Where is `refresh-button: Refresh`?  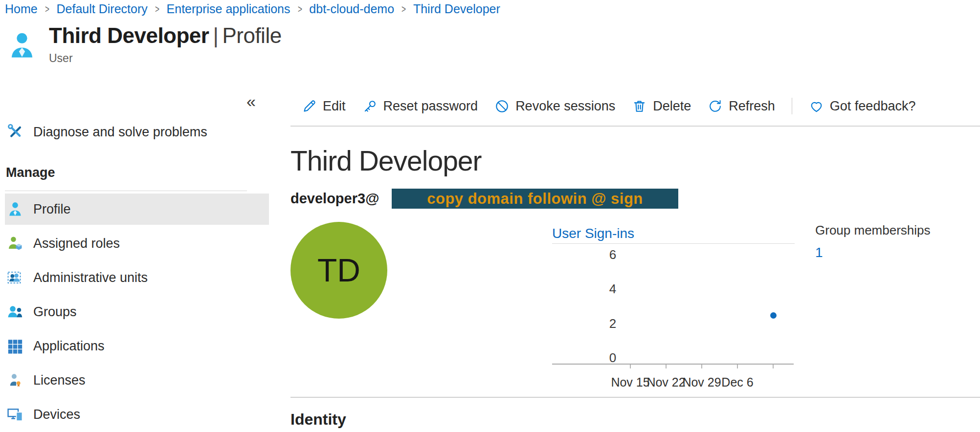
refresh-button: Refresh is located at coordinates (741, 107).